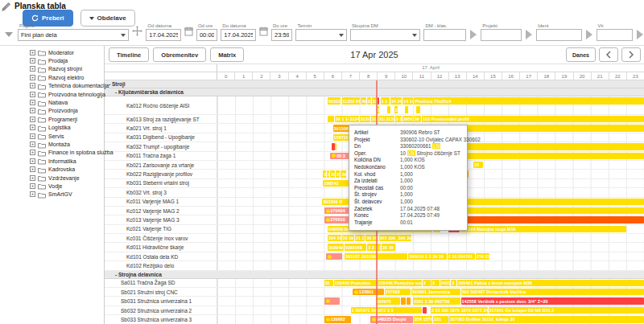 Image resolution: width=644 pixels, height=324 pixels. I want to click on projekt-input, so click(501, 35).